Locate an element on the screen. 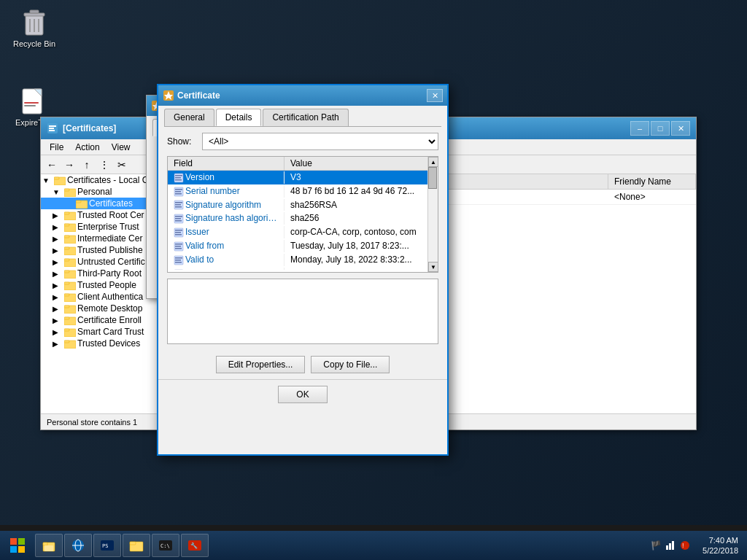  cert-dialog-close: ✕ is located at coordinates (435, 96).